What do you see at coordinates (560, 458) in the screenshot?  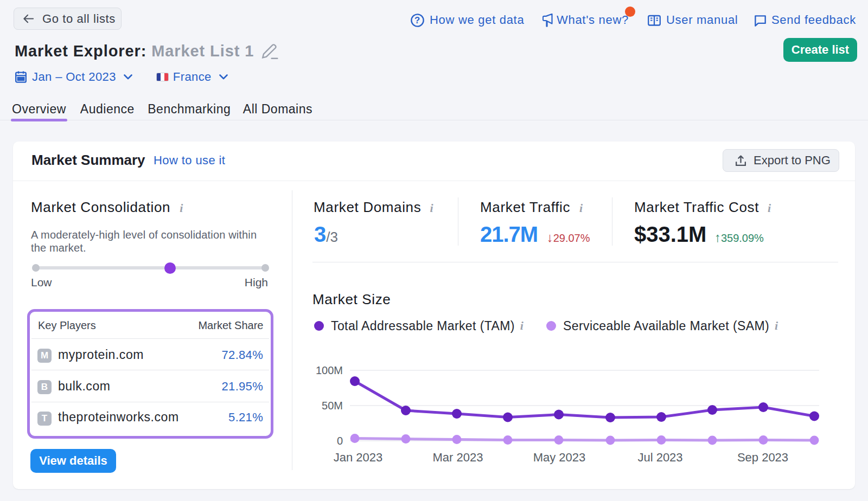 I see `svg-text: May 2023` at bounding box center [560, 458].